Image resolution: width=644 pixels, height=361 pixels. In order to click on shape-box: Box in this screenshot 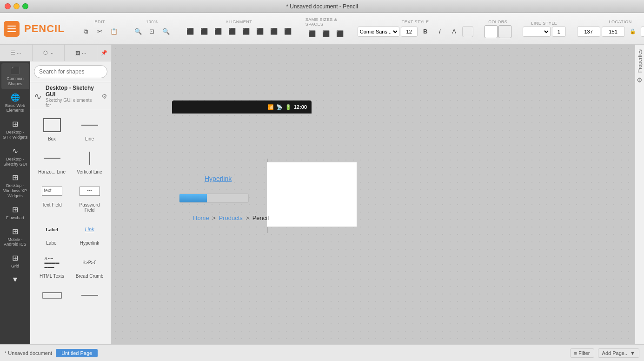, I will do `click(52, 128)`.